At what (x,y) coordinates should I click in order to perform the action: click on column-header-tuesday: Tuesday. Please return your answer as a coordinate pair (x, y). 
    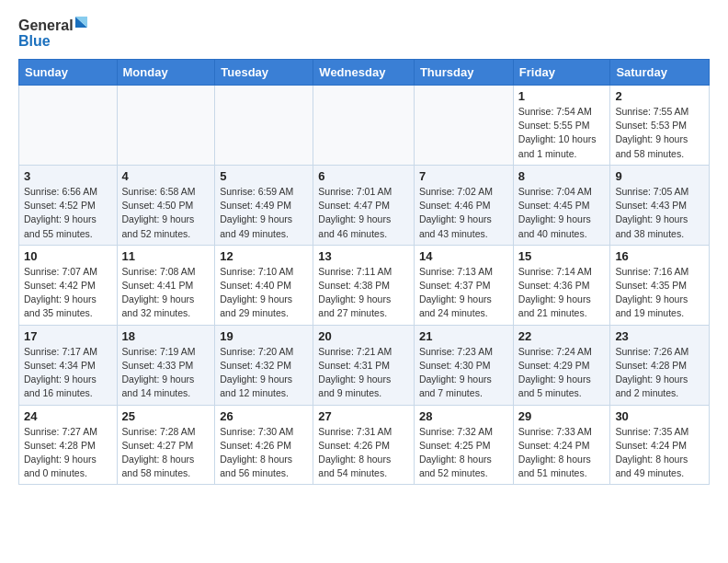
    Looking at the image, I should click on (265, 73).